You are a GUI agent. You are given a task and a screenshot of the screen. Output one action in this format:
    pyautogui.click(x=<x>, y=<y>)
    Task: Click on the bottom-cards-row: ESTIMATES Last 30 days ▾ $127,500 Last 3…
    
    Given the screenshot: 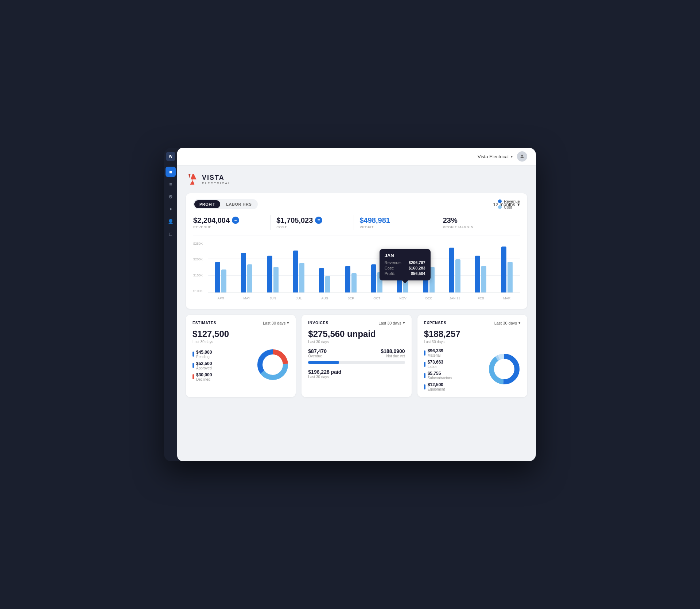 What is the action you would take?
    pyautogui.click(x=357, y=356)
    